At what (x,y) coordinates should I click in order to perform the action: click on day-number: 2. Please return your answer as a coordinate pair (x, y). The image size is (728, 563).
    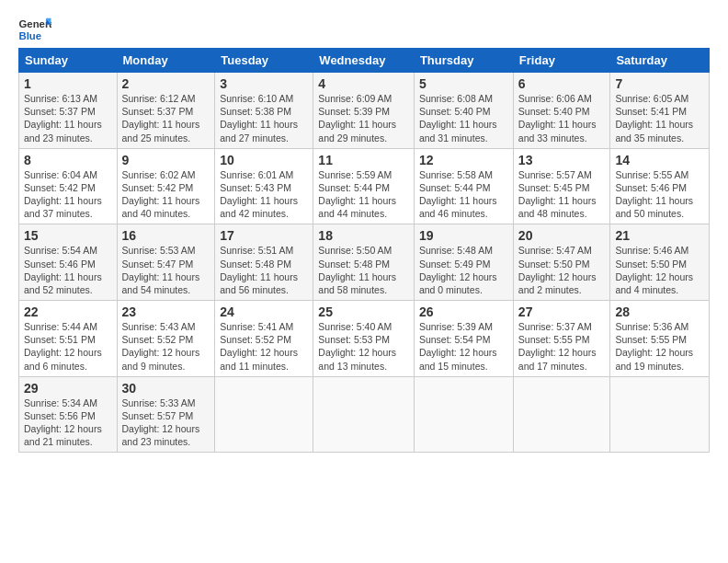
    Looking at the image, I should click on (166, 84).